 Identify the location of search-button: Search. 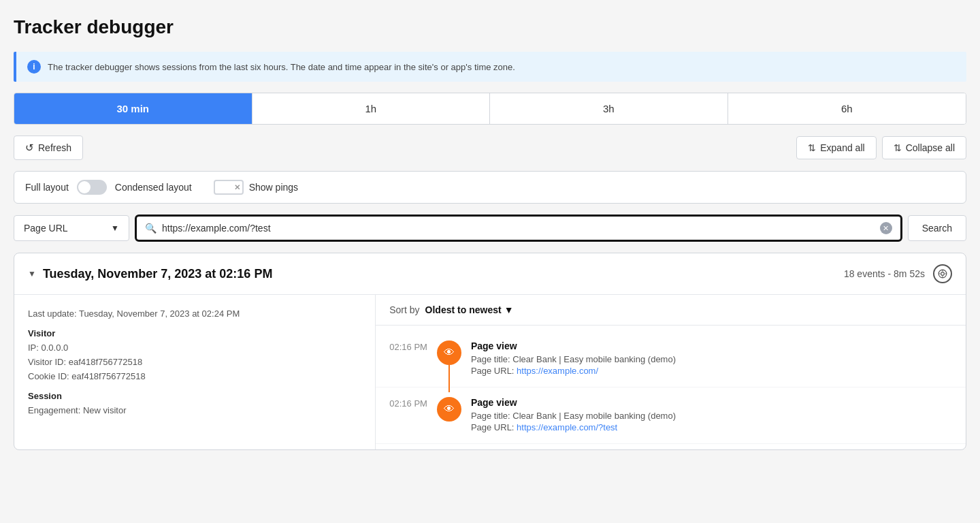
(937, 228).